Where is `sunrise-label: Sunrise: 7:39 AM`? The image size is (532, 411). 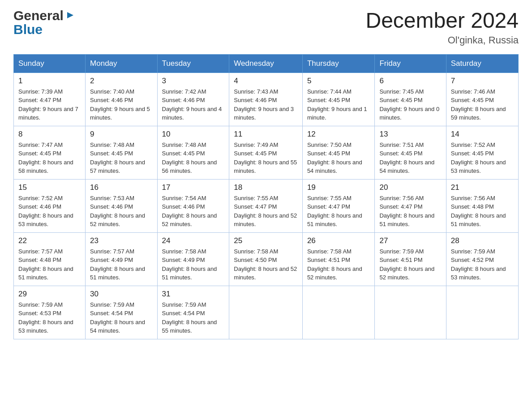
sunrise-label: Sunrise: 7:39 AM is located at coordinates (40, 91).